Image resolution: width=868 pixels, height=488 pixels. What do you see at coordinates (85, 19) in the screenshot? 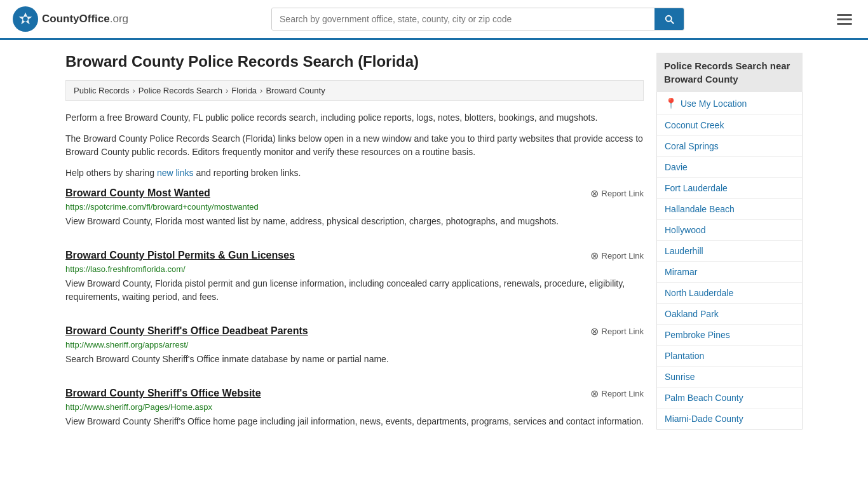
I see `logo-text: CountyOffice.org` at bounding box center [85, 19].